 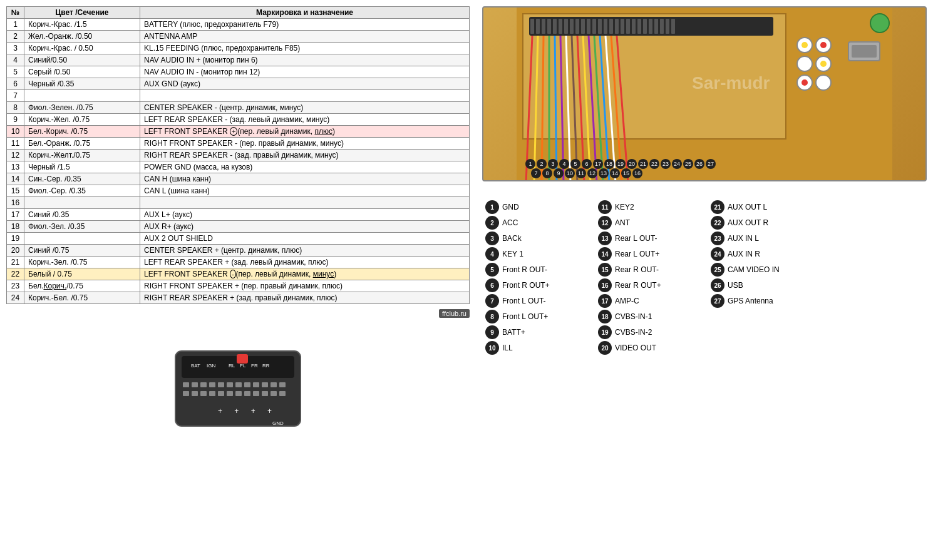 What do you see at coordinates (83, 168) in the screenshot?
I see `row-color: Черный /1.5` at bounding box center [83, 168].